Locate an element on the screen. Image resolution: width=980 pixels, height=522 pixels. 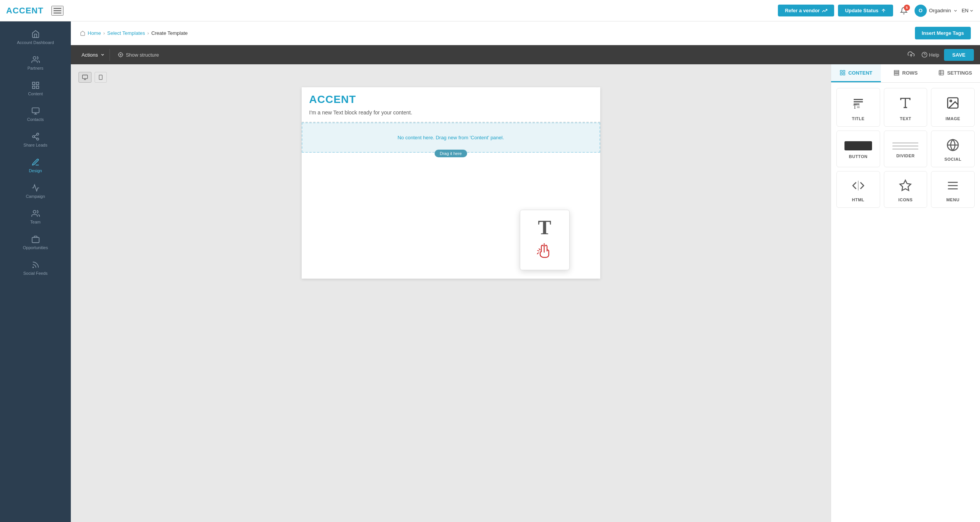
title-block-icon: T≡ is located at coordinates (858, 104).